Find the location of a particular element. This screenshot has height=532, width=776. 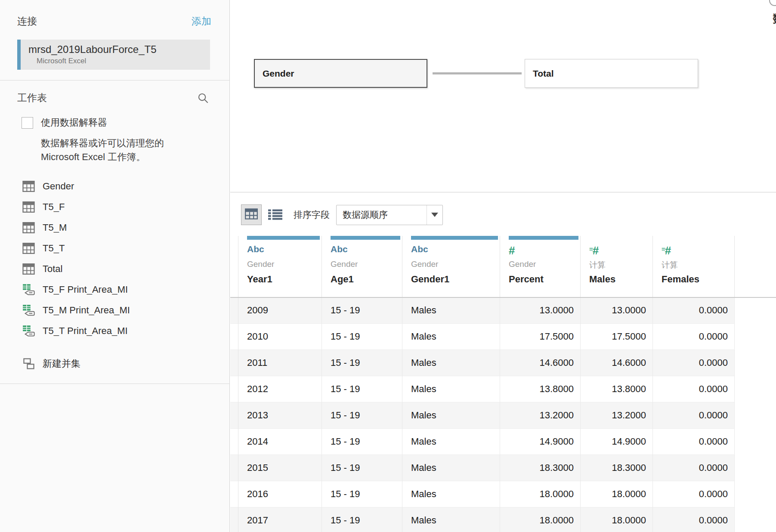

cell-females-row1: 0.0000 is located at coordinates (694, 337).